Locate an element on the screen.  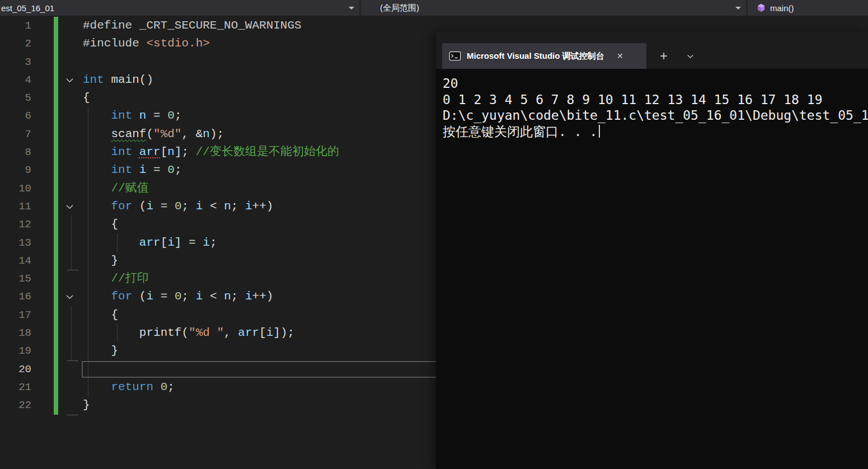
line-number: 19 is located at coordinates (16, 351).